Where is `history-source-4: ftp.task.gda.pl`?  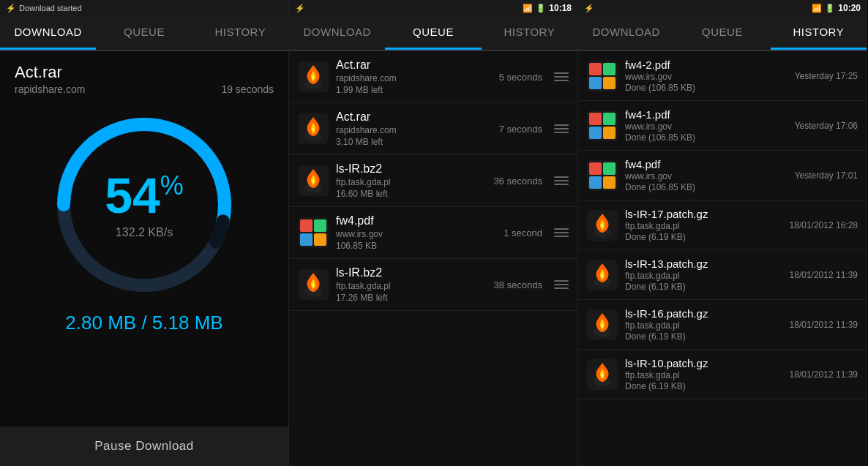 history-source-4: ftp.task.gda.pl is located at coordinates (704, 276).